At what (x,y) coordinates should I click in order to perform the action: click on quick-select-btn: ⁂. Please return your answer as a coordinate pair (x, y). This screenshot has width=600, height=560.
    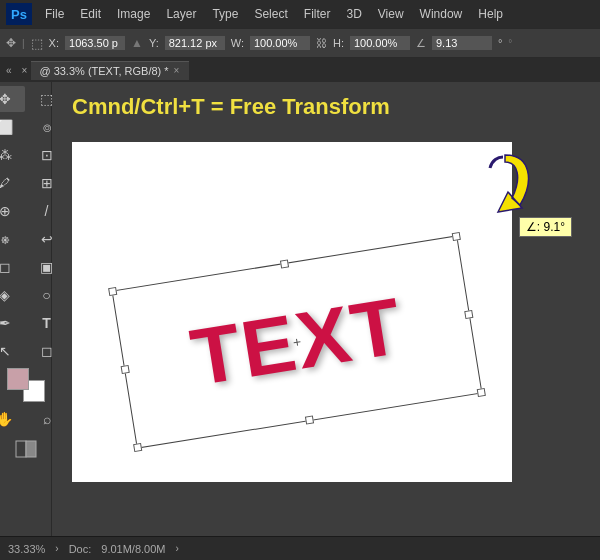
    Looking at the image, I should click on (12, 155).